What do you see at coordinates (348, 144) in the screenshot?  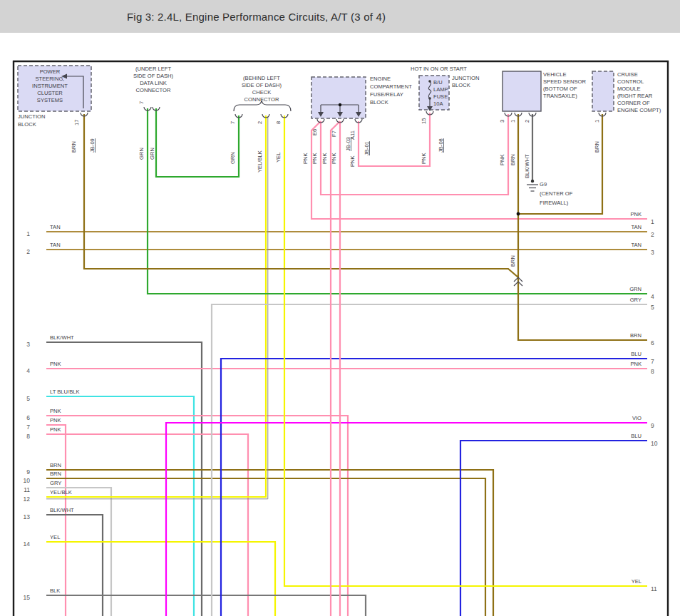 I see `wire-label-jb03: JB-03` at bounding box center [348, 144].